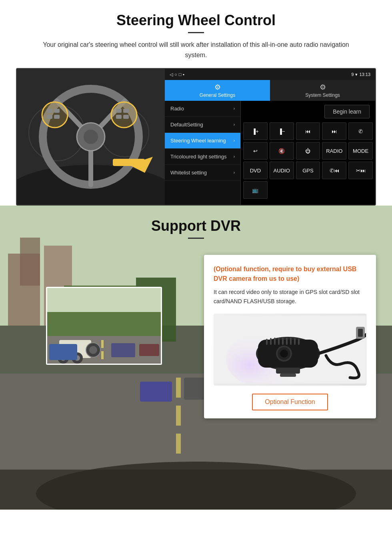  Describe the element at coordinates (198, 141) in the screenshot. I see `menu-item-steering-label: Steering Wheel learning` at that location.